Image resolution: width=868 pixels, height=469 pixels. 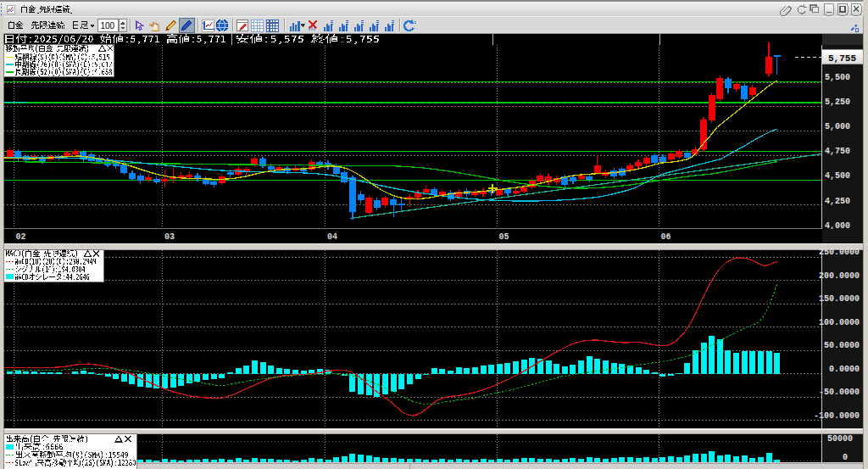 What do you see at coordinates (839, 392) in the screenshot?
I see `svg-text: -50.0000` at bounding box center [839, 392].